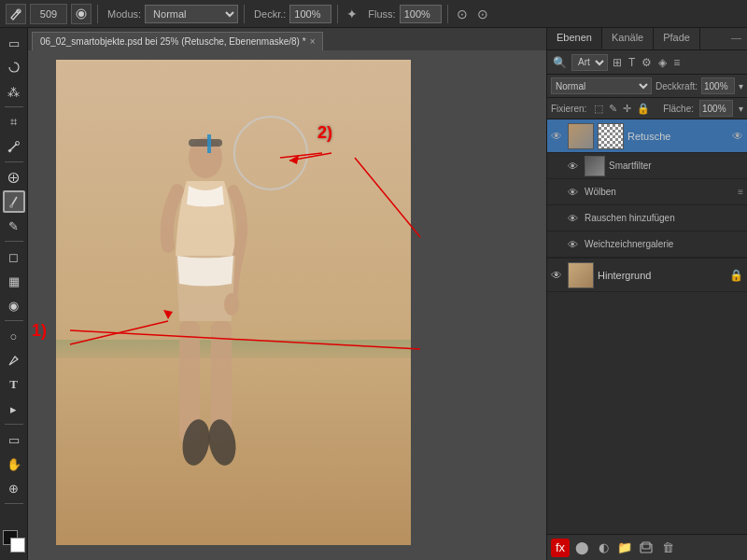  I want to click on fluss-input, so click(420, 14).